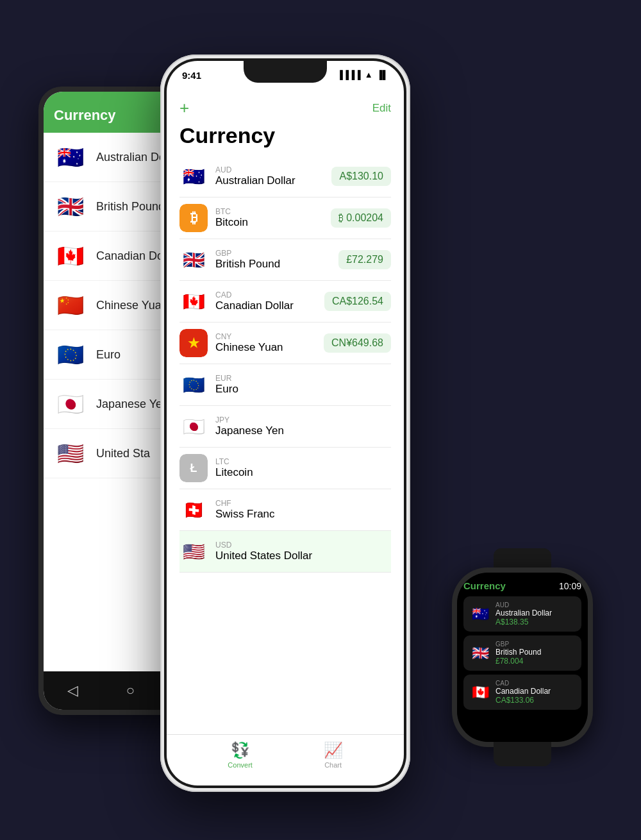  Describe the element at coordinates (524, 613) in the screenshot. I see `watch-name: Australian Dollar` at that location.